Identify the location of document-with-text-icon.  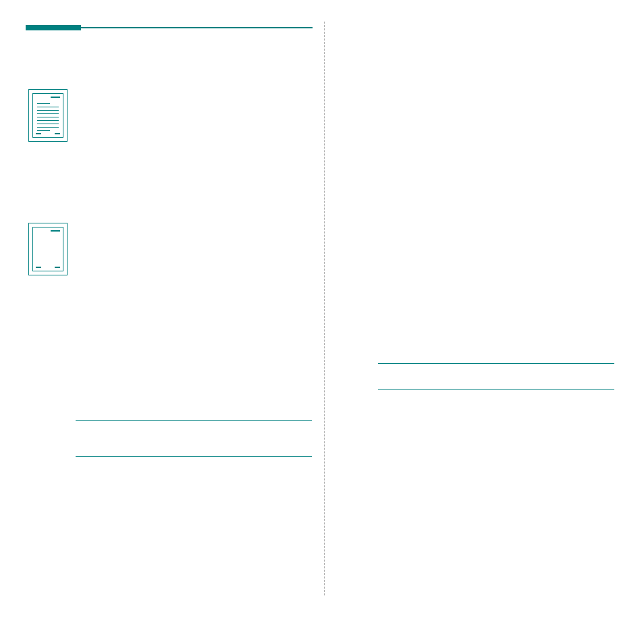
(48, 115).